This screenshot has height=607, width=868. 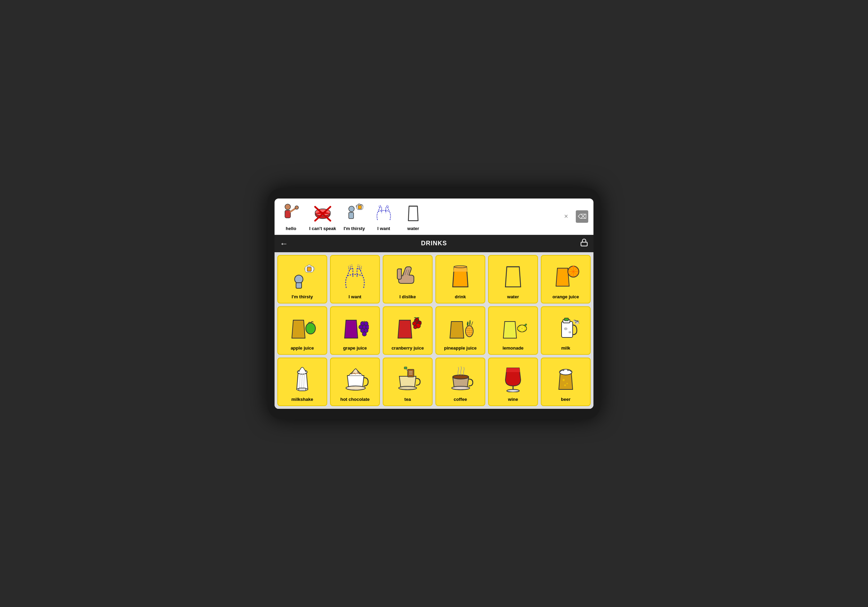 What do you see at coordinates (513, 382) in the screenshot?
I see `grid-item-wine: wine` at bounding box center [513, 382].